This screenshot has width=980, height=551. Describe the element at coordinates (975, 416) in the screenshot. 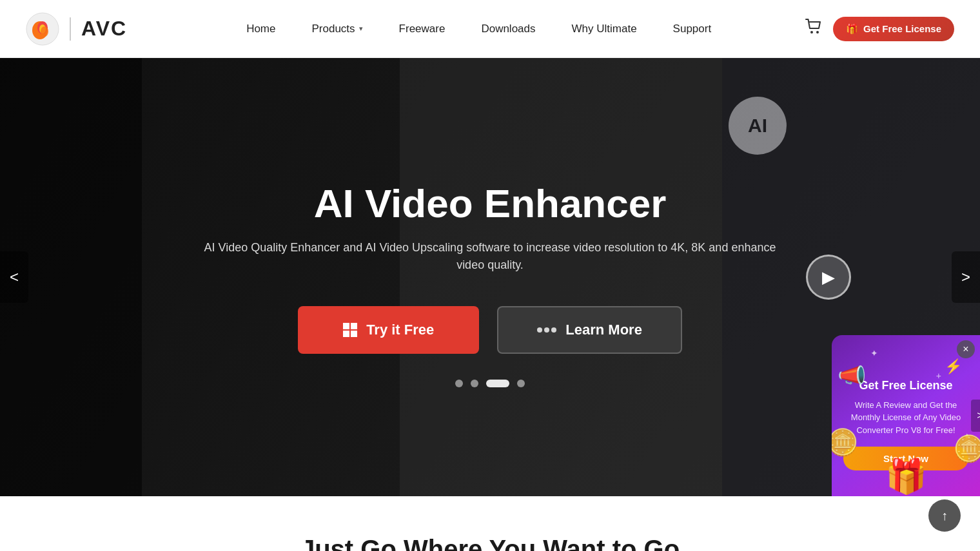

I see `popup-next-button: >` at that location.